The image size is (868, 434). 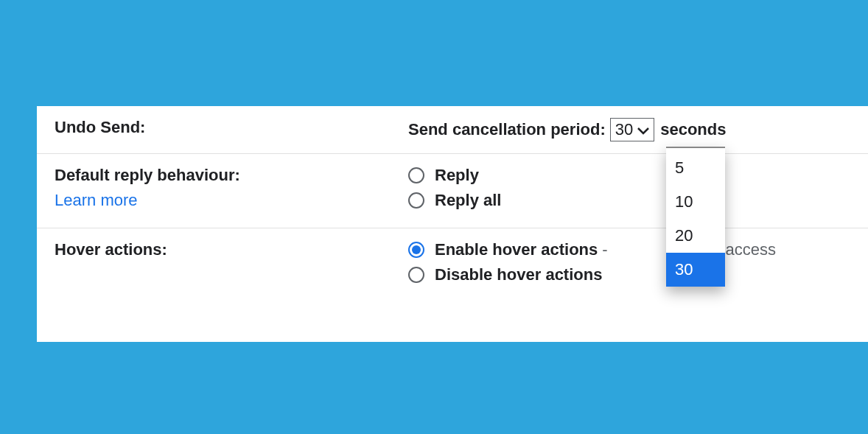 I want to click on hover-actions-content: Enable hover actions - / gain access Dis…, so click(x=629, y=265).